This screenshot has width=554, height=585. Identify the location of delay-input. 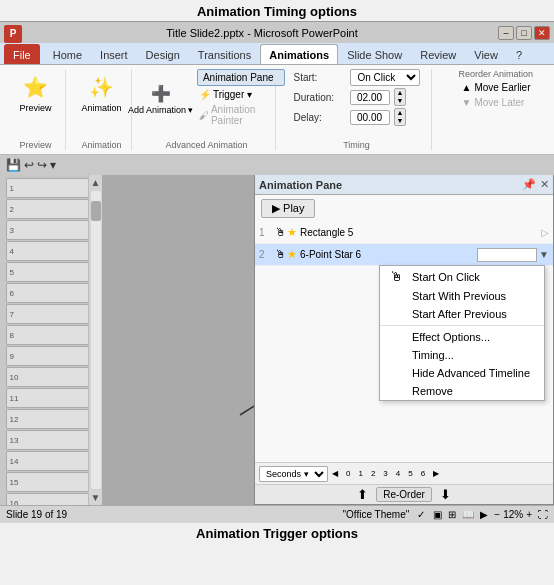
(370, 118).